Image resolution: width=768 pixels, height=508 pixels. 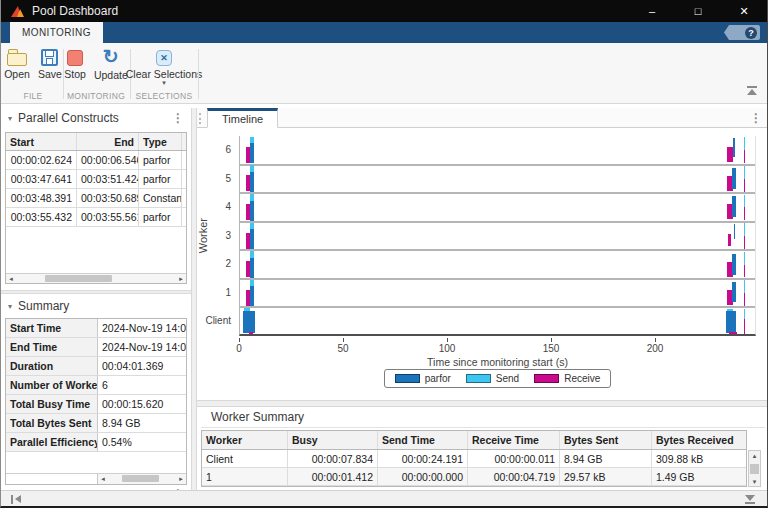 I want to click on table-row: Duration00:04:01.369, so click(x=96, y=366).